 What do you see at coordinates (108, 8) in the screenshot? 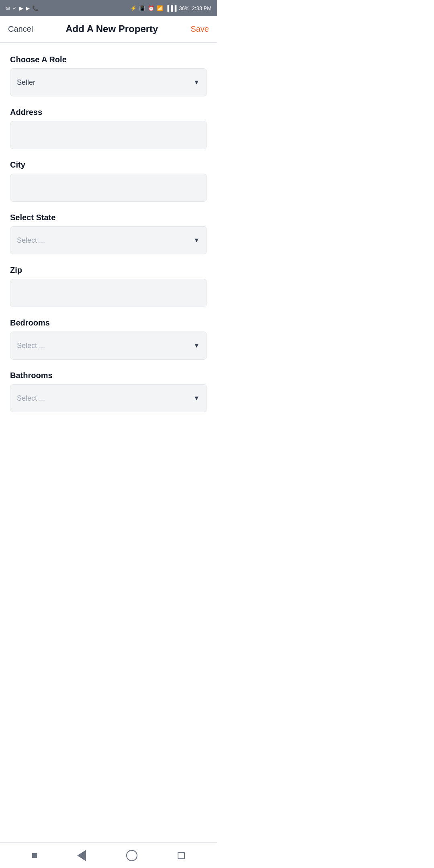
I see `status-bar: ✉ ✓ ▶ ▶ 📞 ⚡ 📳 ⏰ 📶 ▐▐▐ 36% 2:33 PM` at bounding box center [108, 8].